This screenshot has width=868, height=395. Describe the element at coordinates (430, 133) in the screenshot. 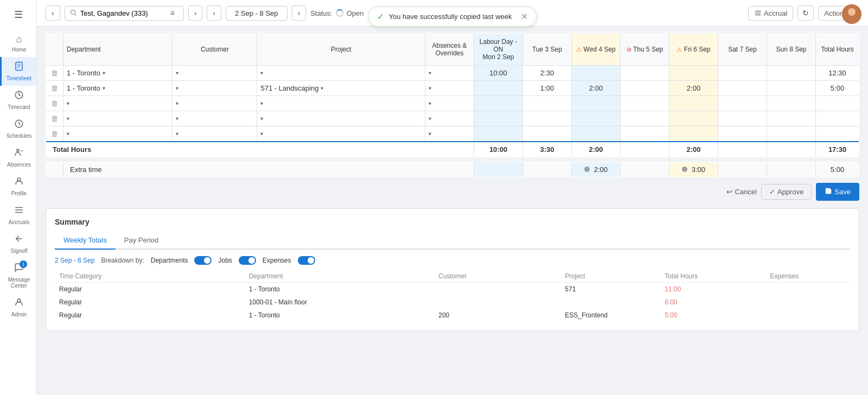

I see `absences-dropdown-5: ▾` at that location.